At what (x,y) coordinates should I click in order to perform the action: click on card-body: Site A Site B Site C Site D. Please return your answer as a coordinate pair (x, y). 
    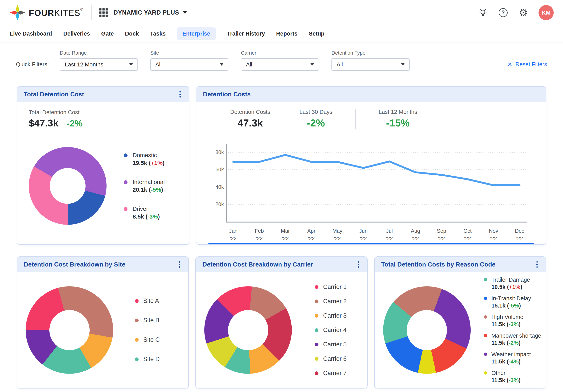
    Looking at the image, I should click on (103, 330).